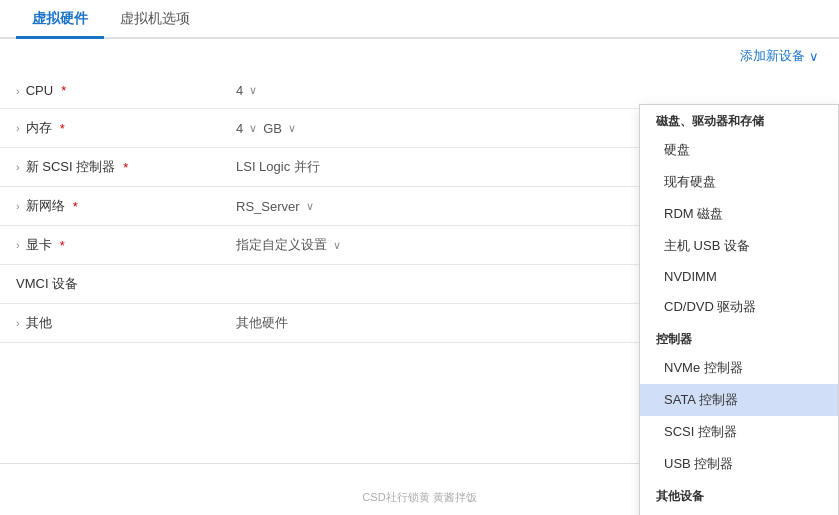 Image resolution: width=839 pixels, height=515 pixels. What do you see at coordinates (18, 91) in the screenshot?
I see `row-chevron-cpu: ›` at bounding box center [18, 91].